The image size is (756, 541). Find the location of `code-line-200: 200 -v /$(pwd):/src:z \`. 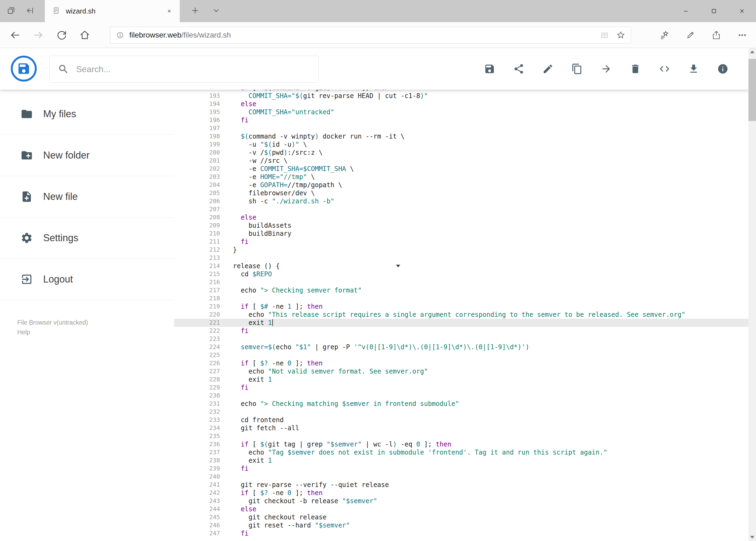

code-line-200: 200 -v /$(pwd):/src:z \ is located at coordinates (461, 153).